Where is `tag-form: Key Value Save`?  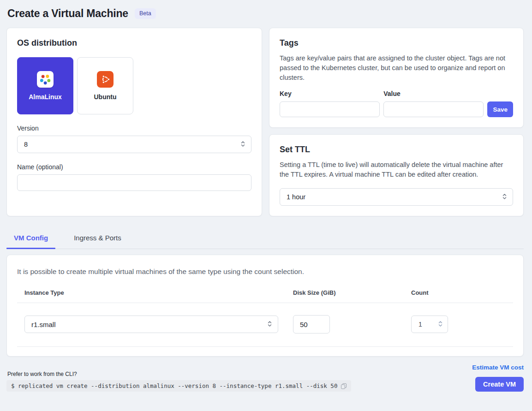 tag-form: Key Value Save is located at coordinates (396, 103).